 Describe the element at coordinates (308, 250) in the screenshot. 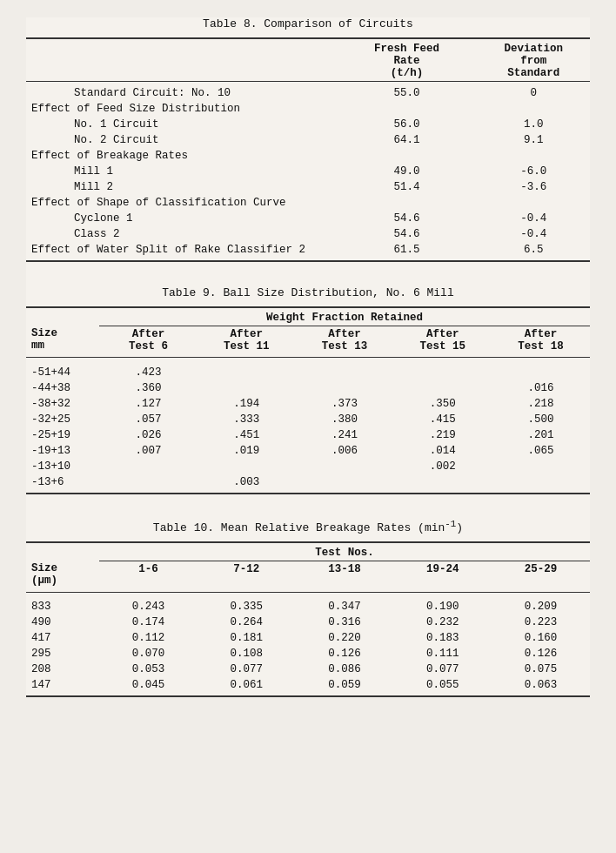

I see `t8-row-water: Effect of Water Split of Rake Classifier…` at that location.